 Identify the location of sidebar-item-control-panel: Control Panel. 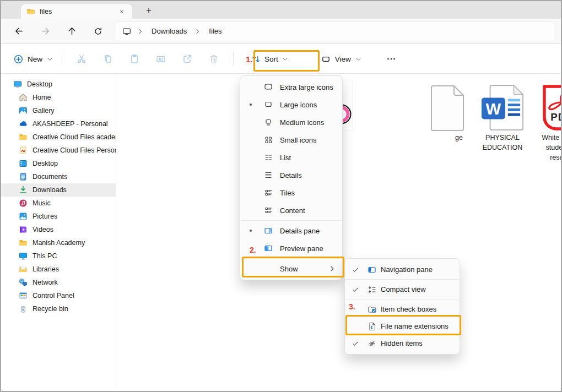
(58, 296).